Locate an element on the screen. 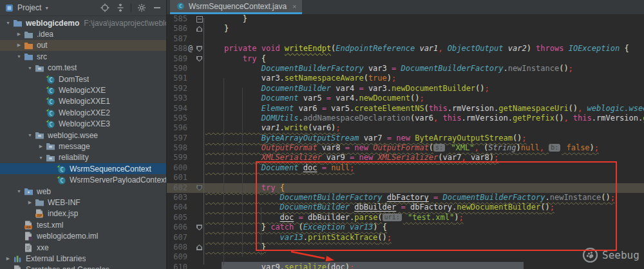  gutter: 610 is located at coordinates (186, 266).